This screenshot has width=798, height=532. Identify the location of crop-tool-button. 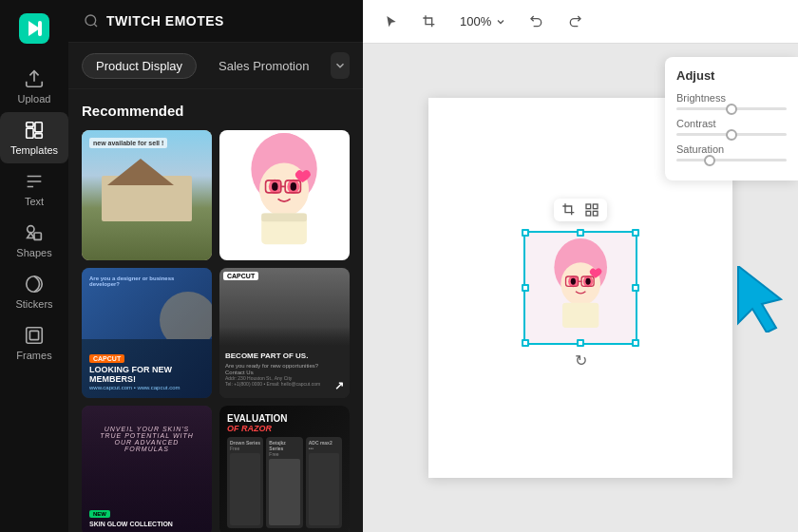
(429, 22).